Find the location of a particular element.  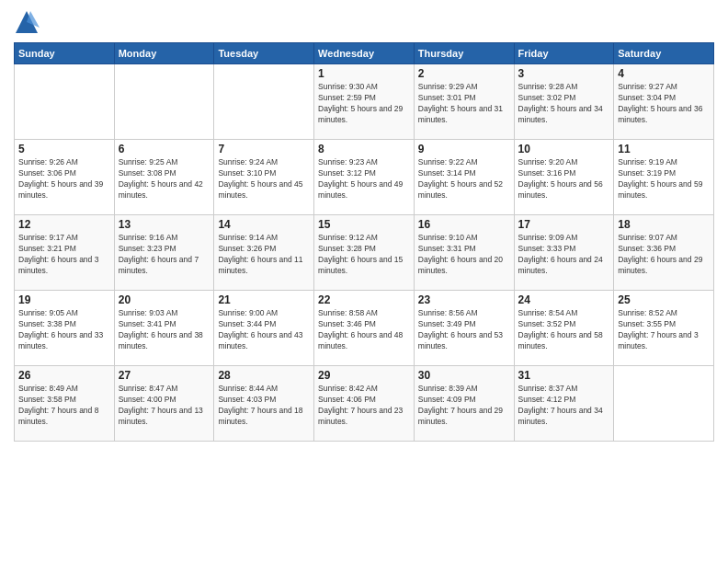

day-info: Sunrise: 8:47 AM Sunset: 4:00 PM Dayligh… is located at coordinates (165, 406).